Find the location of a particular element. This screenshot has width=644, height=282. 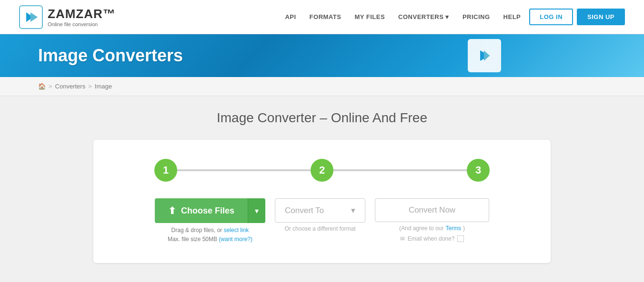

zamzar-logo-icon is located at coordinates (31, 17).